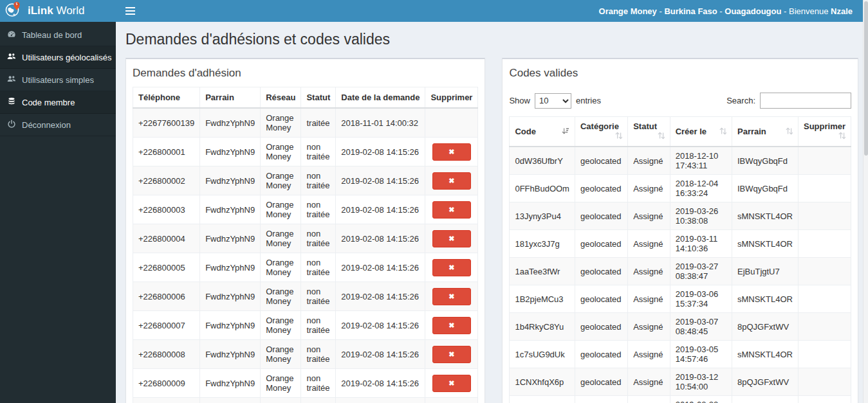 This screenshot has height=403, width=868. I want to click on col-parrain-sortable: Parrain, so click(764, 132).